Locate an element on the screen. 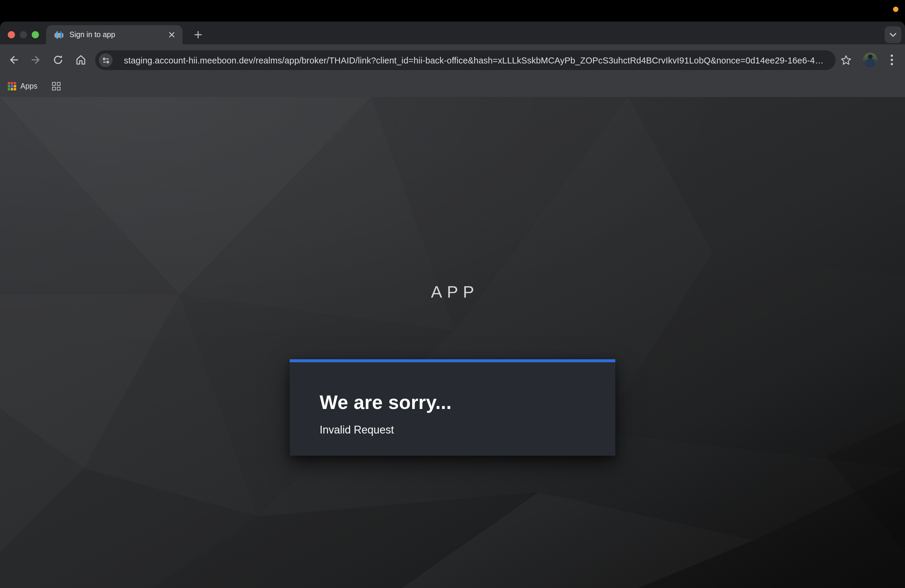  reload-button is located at coordinates (58, 60).